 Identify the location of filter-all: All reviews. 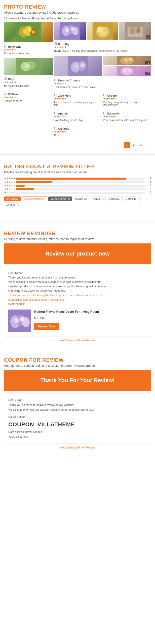
(12, 199).